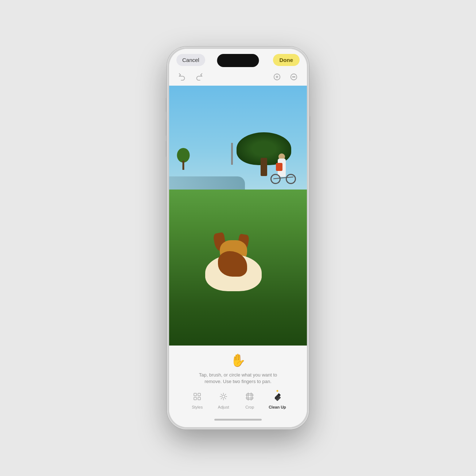 Image resolution: width=476 pixels, height=476 pixels. What do you see at coordinates (294, 77) in the screenshot?
I see `more-options-button` at bounding box center [294, 77].